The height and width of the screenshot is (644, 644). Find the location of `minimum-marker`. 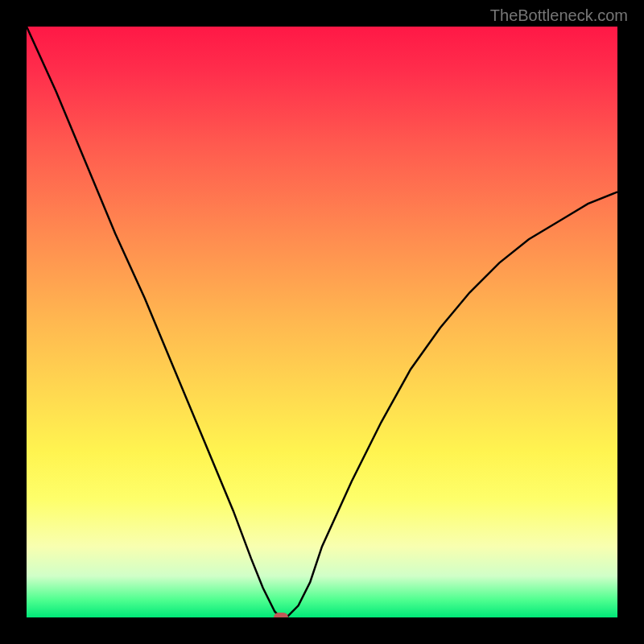

minimum-marker is located at coordinates (281, 615).